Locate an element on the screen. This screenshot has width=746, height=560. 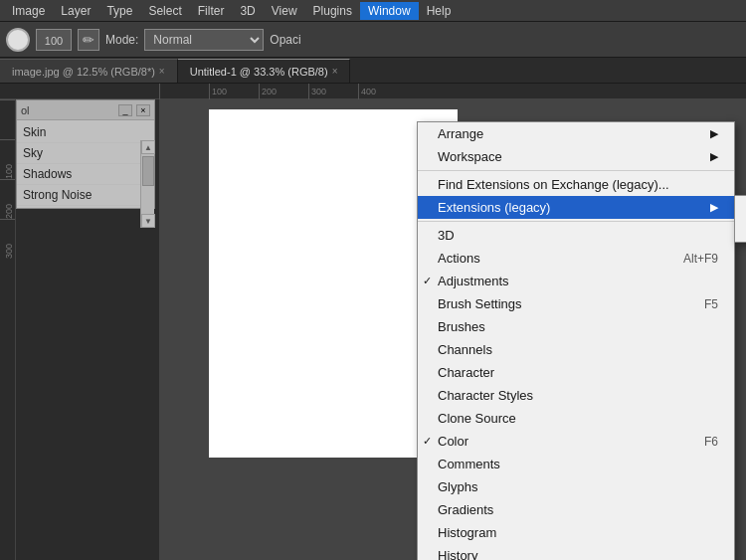
scroll-up-arrow: ▲ is located at coordinates (148, 147).